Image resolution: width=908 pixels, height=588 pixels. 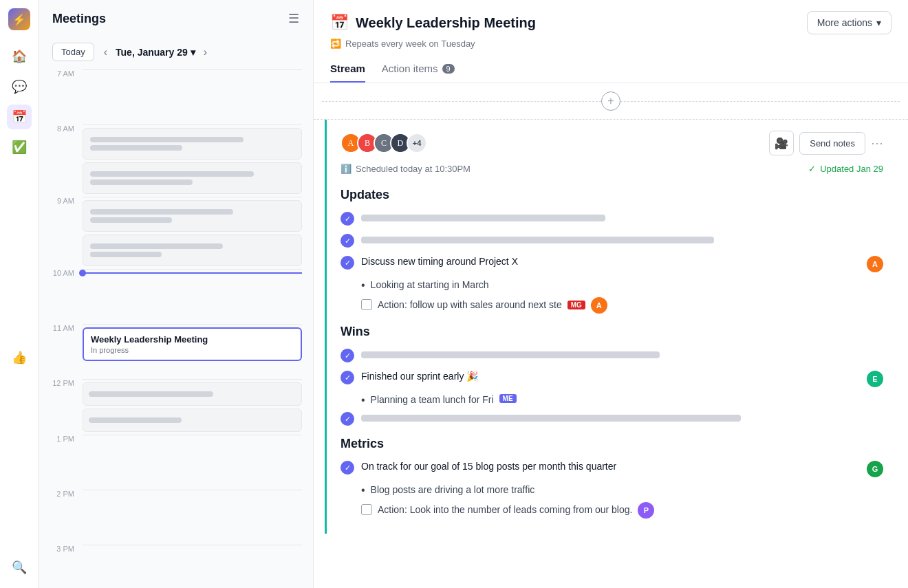 I want to click on info-icon: ℹ️, so click(x=346, y=169).